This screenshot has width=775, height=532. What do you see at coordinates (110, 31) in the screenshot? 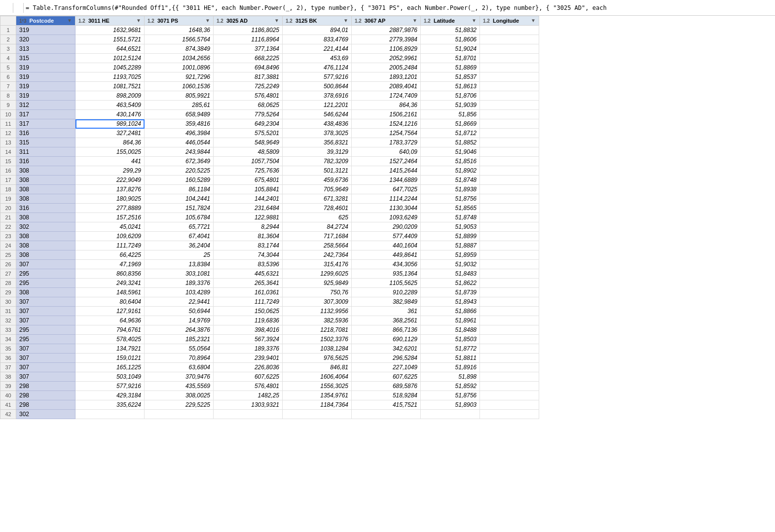
I see `he3011-cell: 1632,9681` at bounding box center [110, 31].